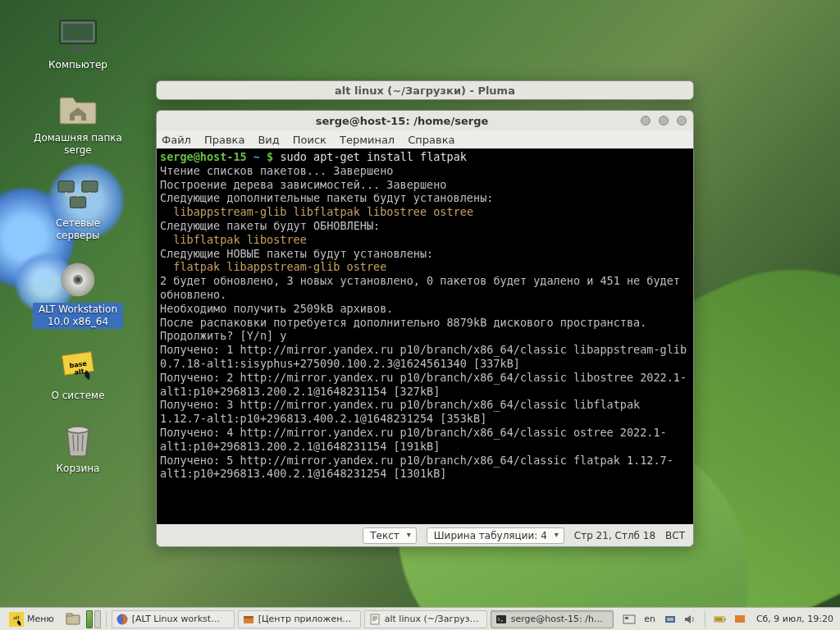  I want to click on terminal-icon, so click(501, 619).